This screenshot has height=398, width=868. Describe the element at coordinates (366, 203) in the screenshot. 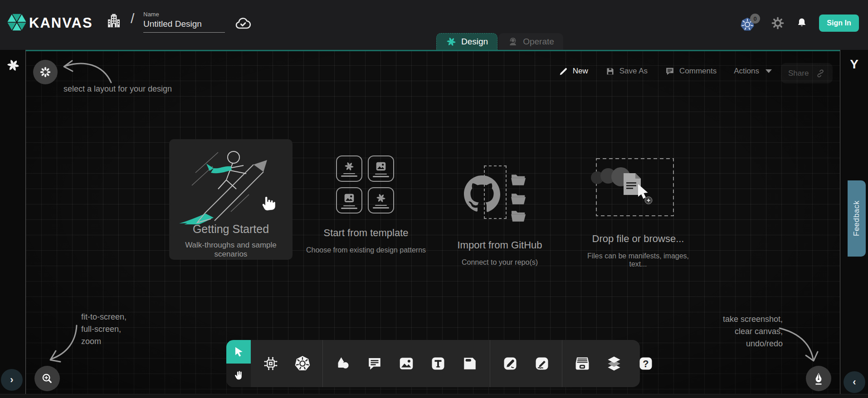

I see `start-from-template-card: Start from template Choose from existing…` at that location.